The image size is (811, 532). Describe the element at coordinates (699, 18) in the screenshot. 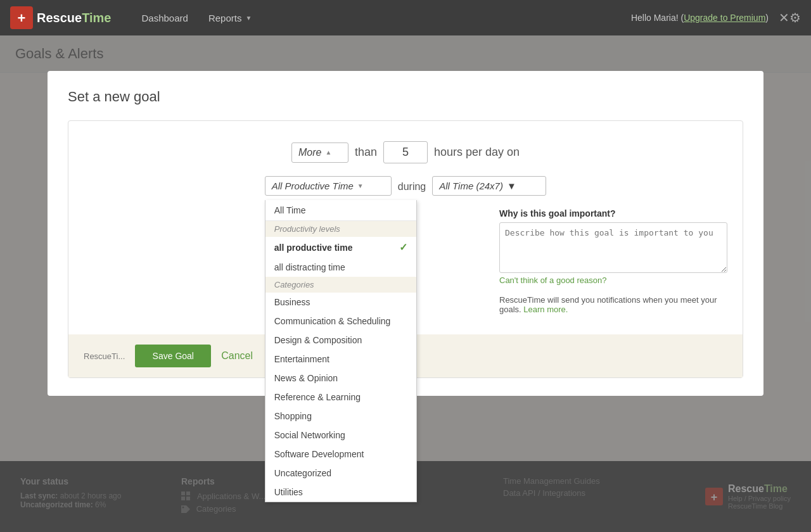

I see `hello-text: Hello Maria! (Upgrade to Premium)` at that location.